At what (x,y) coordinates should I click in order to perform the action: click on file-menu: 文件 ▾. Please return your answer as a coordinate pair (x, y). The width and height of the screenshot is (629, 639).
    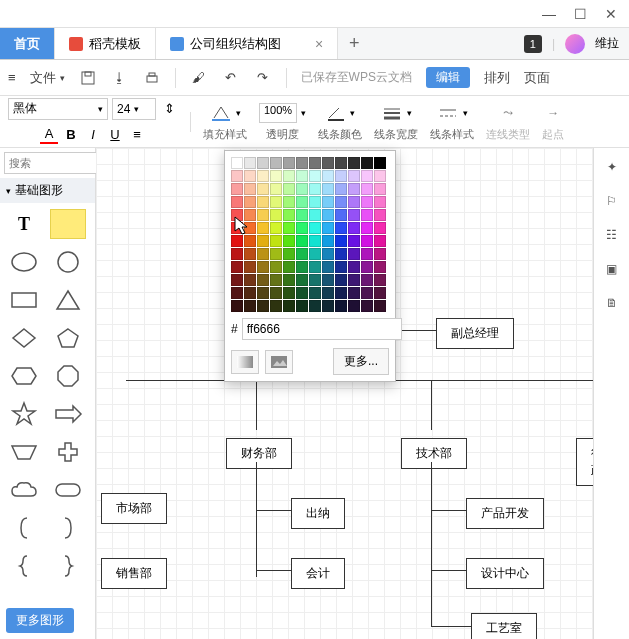
    Looking at the image, I should click on (48, 78).